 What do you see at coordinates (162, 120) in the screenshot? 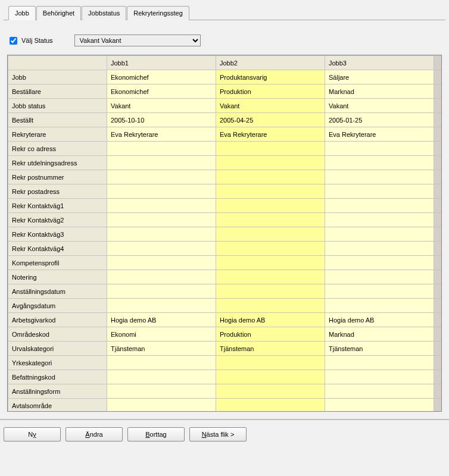
I see `grid-cell: 2005-10-10` at bounding box center [162, 120].